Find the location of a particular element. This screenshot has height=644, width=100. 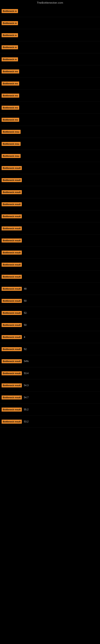

table-row: Bottleneck result53.2 is located at coordinates (50, 422).